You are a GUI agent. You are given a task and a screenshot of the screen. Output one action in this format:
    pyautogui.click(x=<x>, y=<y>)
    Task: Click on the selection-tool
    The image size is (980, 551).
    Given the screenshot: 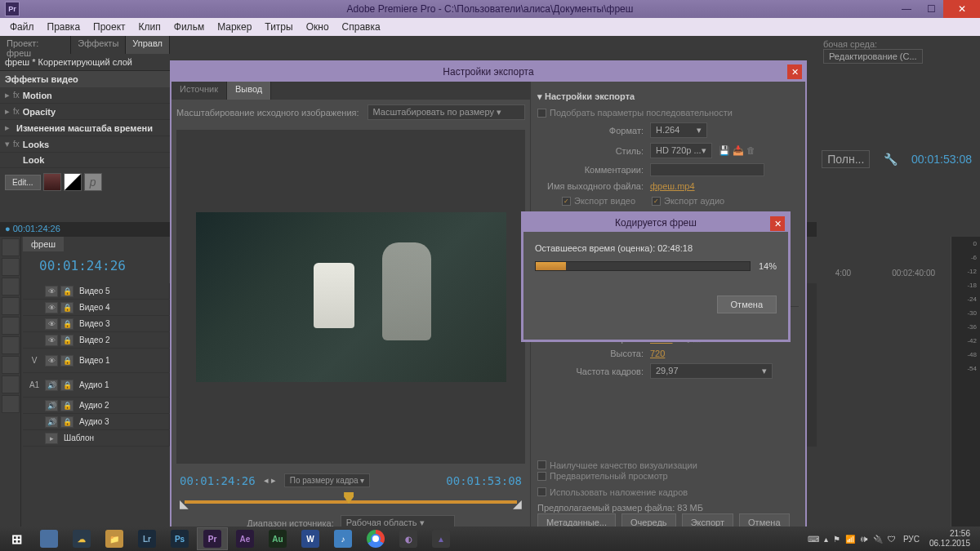 What is the action you would take?
    pyautogui.click(x=11, y=247)
    